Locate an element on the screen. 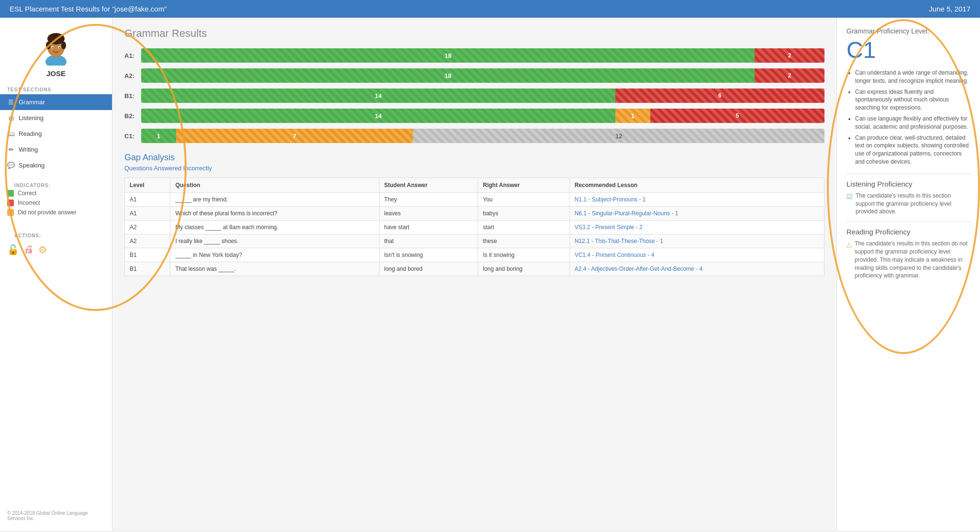 This screenshot has height=532, width=980. bar-row-c1: C1: 1 7 12 is located at coordinates (475, 136).